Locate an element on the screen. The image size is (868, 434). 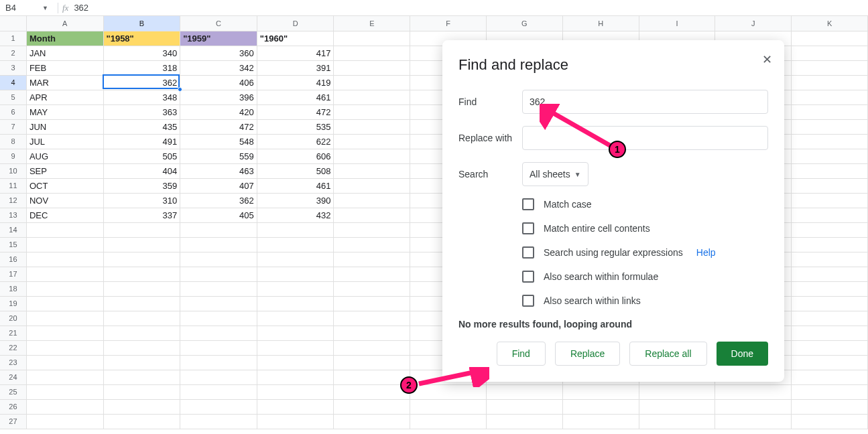
find-button: Find is located at coordinates (521, 354).